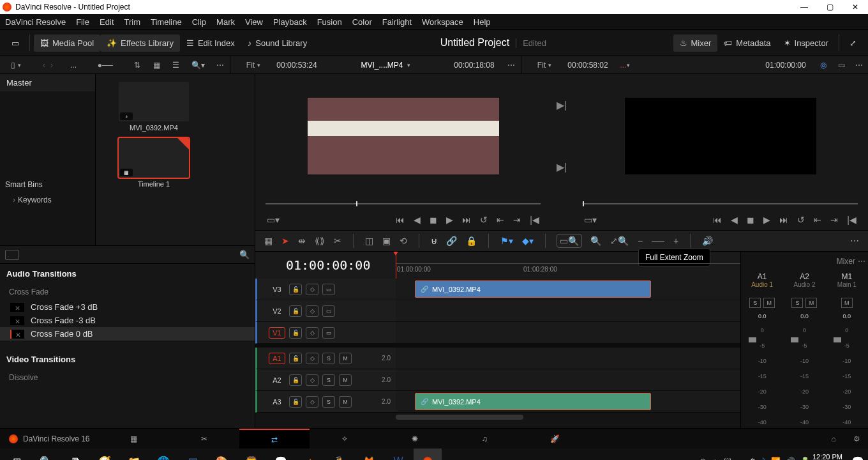 The width and height of the screenshot is (868, 460). I want to click on auto-select-button: ◇, so click(312, 333).